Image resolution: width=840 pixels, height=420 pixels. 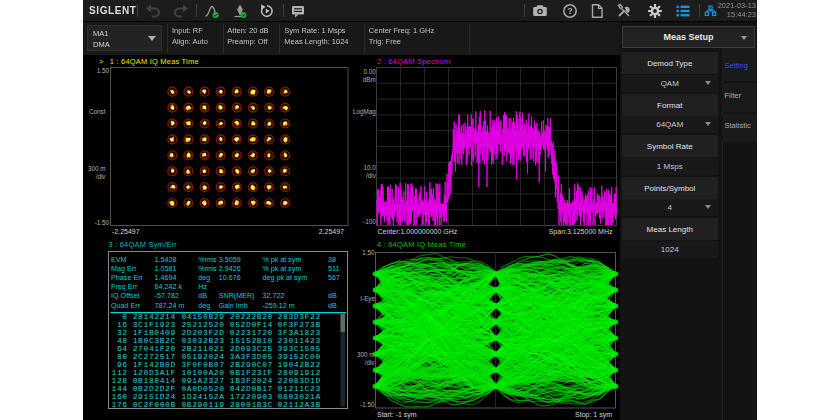 What do you see at coordinates (154, 404) in the screenshot?
I see `svg-text: 0C2F000B` at bounding box center [154, 404].